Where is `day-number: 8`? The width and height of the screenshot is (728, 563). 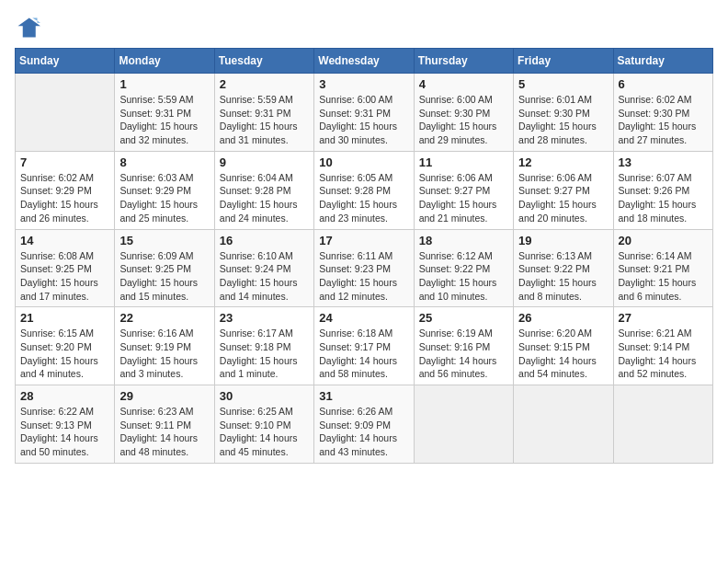
day-number: 8 is located at coordinates (164, 162).